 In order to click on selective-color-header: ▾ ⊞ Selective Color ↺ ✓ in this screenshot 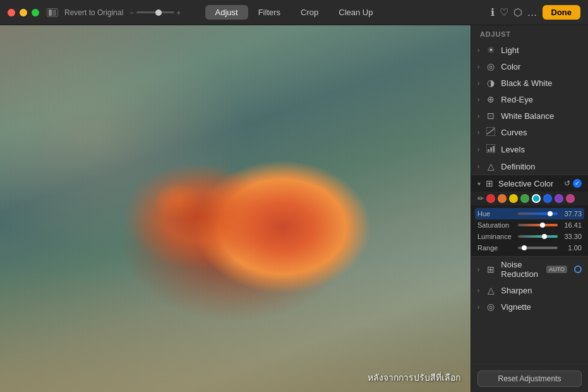, I will do `click(529, 183)`.